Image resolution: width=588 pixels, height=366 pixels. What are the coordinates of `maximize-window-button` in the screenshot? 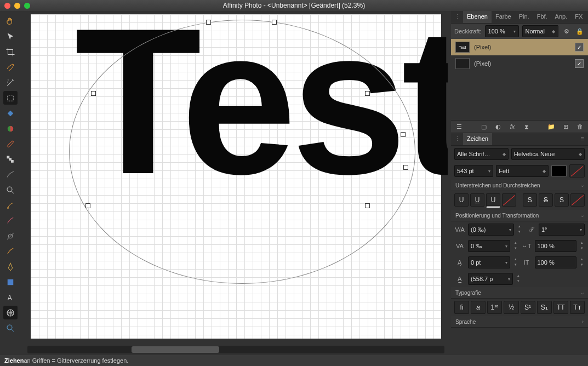 It's located at (27, 5).